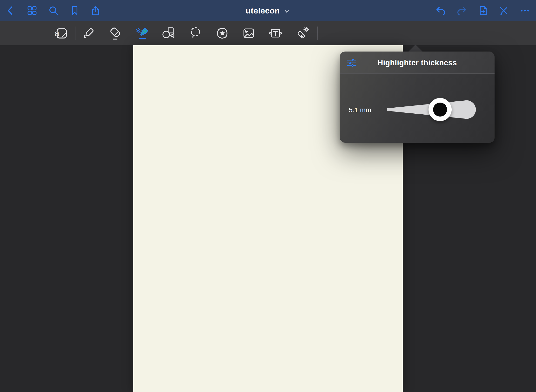 This screenshot has height=392, width=536. I want to click on laser-pointer-icon, so click(302, 33).